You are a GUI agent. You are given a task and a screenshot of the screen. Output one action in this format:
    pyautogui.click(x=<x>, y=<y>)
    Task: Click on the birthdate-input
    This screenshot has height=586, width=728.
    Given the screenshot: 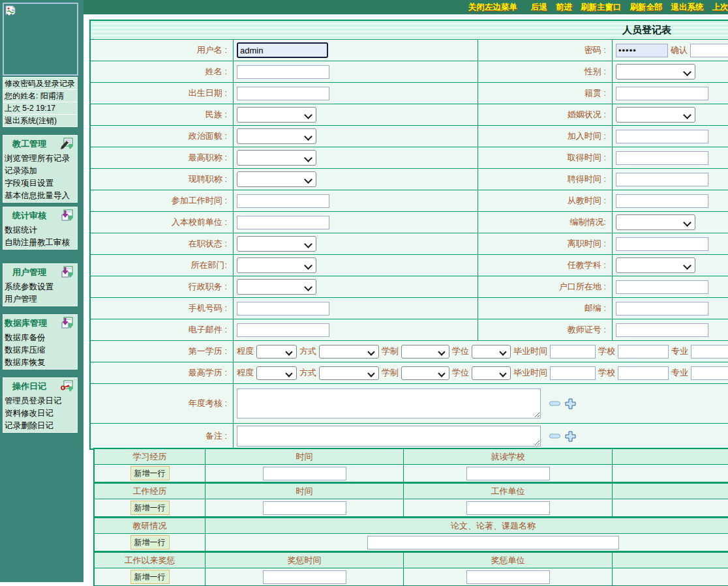 What is the action you would take?
    pyautogui.click(x=283, y=94)
    